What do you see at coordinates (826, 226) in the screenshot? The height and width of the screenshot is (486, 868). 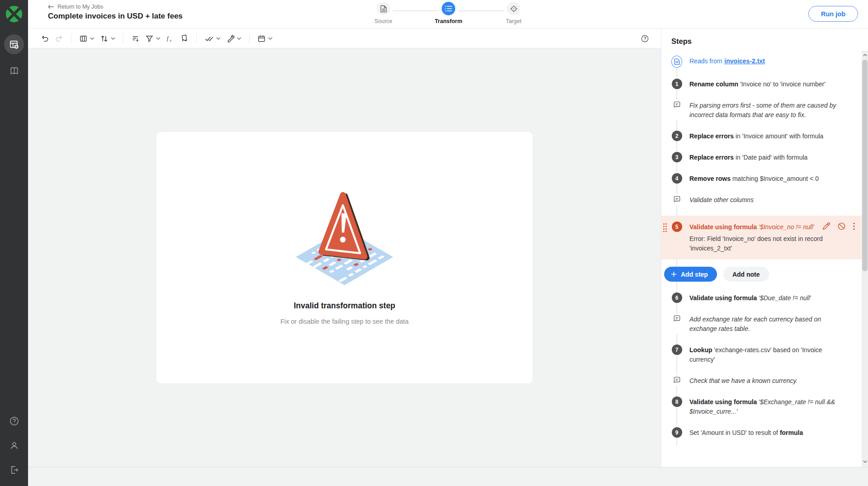 I see `pencil-icon` at bounding box center [826, 226].